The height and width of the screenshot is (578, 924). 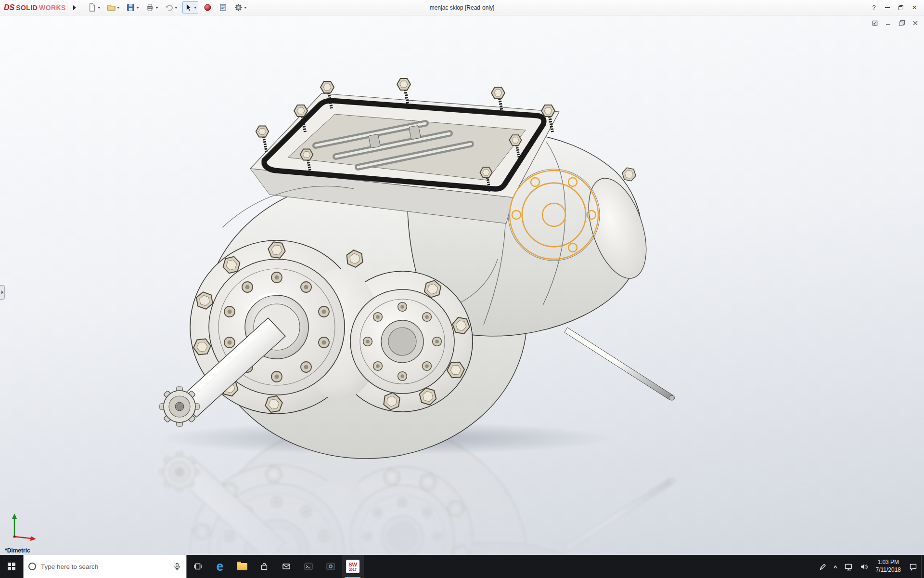 I want to click on edge-icon: e, so click(x=219, y=566).